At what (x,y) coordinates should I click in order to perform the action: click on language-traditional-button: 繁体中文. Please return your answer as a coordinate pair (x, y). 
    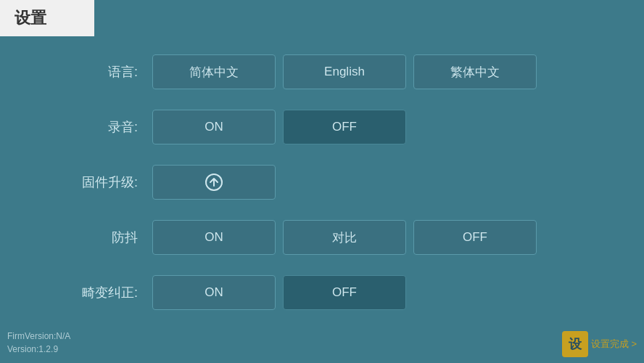
    Looking at the image, I should click on (475, 72).